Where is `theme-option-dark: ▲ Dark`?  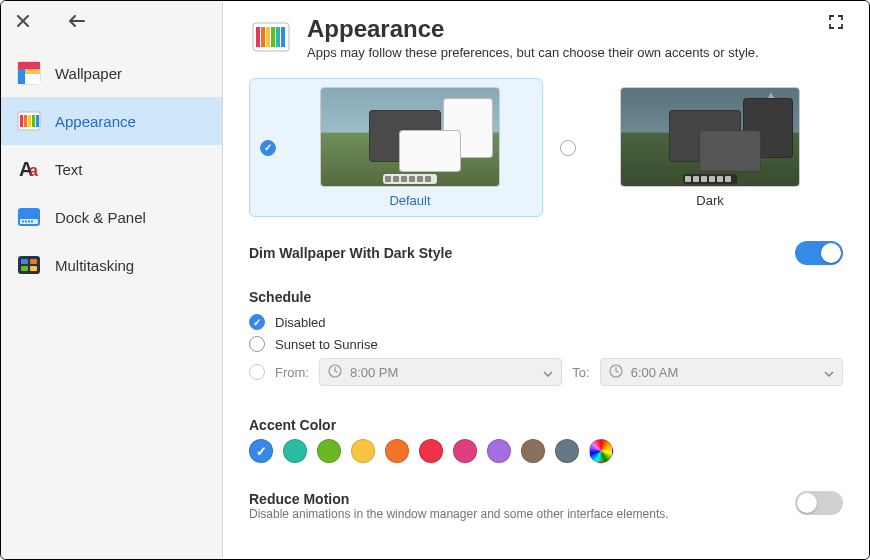 theme-option-dark: ▲ Dark is located at coordinates (696, 148).